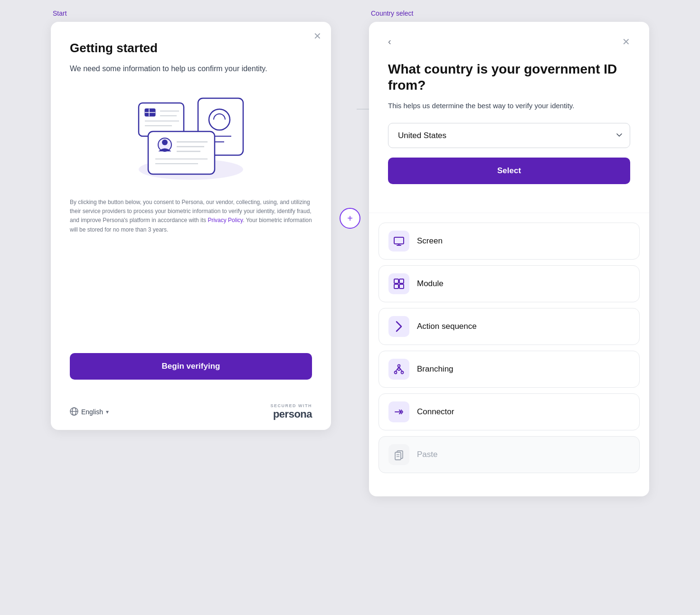 This screenshot has width=700, height=615. Describe the element at coordinates (509, 77) in the screenshot. I see `right-card-title: What country is your government ID from?` at that location.